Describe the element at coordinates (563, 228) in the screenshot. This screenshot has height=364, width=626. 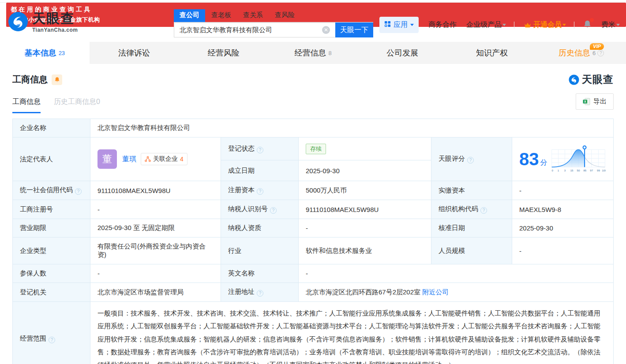
I see `approval-date-value: 2025-09-30` at that location.